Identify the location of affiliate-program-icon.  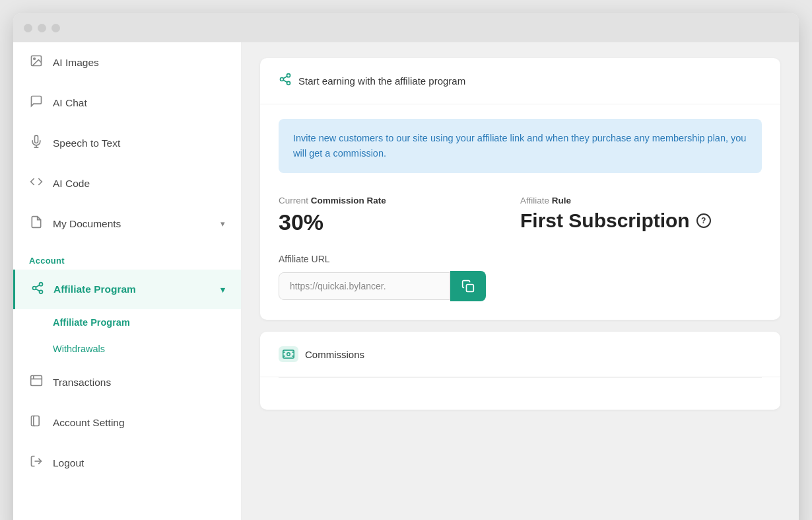
(38, 289).